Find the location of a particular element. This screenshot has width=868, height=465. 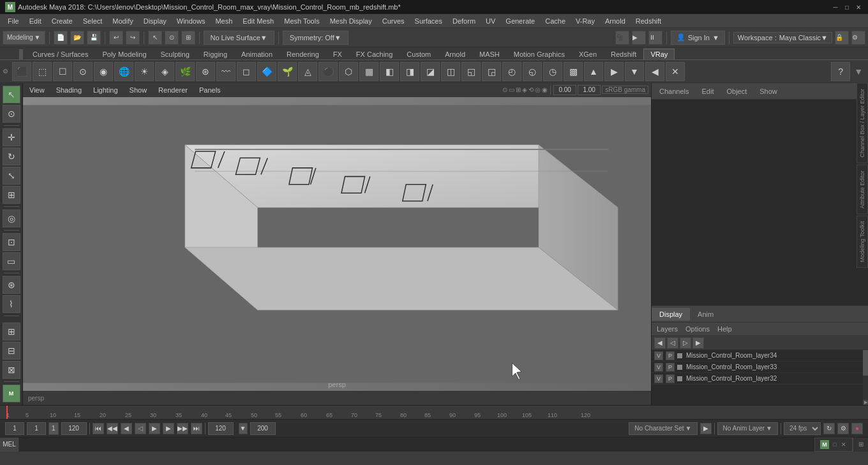

shelf-icon-32: ◀ is located at coordinates (655, 72).